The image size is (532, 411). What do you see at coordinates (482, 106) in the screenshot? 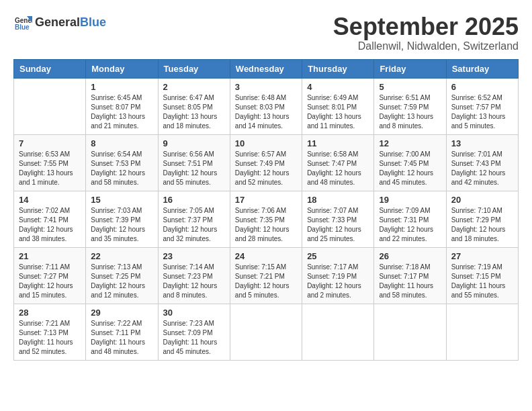
I see `calendar-cell: 6Sunrise: 6:52 AM Sunset: 7:57 PM Daylig…` at bounding box center [482, 106].